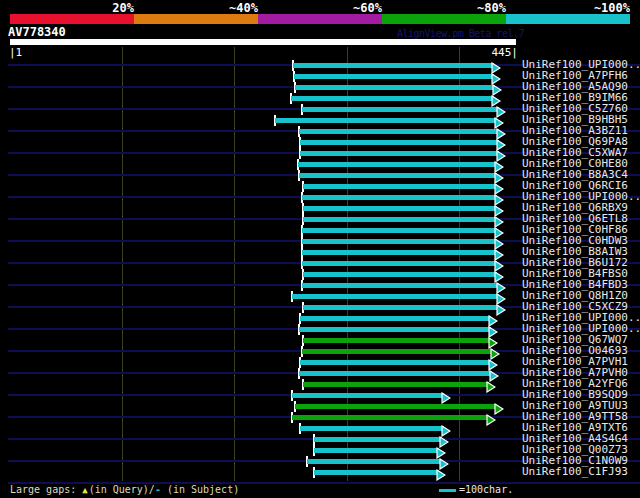 This screenshot has width=640, height=498. Describe the element at coordinates (16, 52) in the screenshot. I see `ruler-start-label: |1` at that location.